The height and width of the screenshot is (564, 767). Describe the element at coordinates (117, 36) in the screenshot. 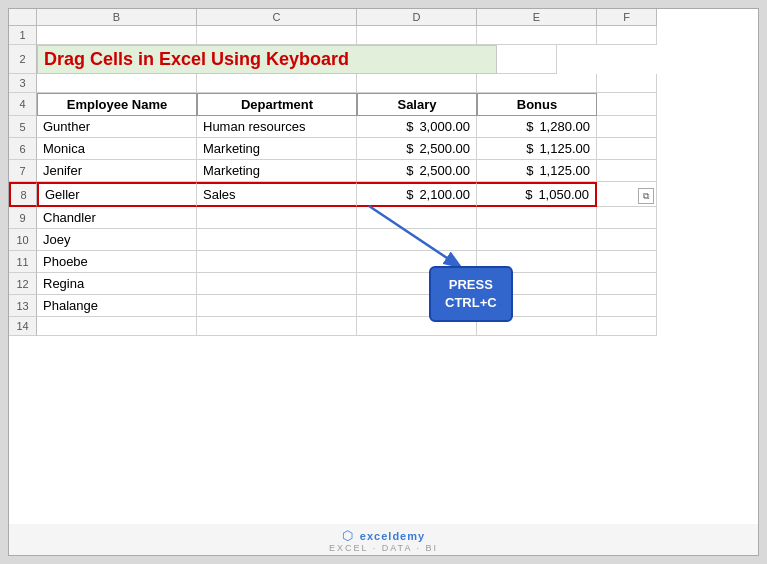

I see `cell-b1` at that location.